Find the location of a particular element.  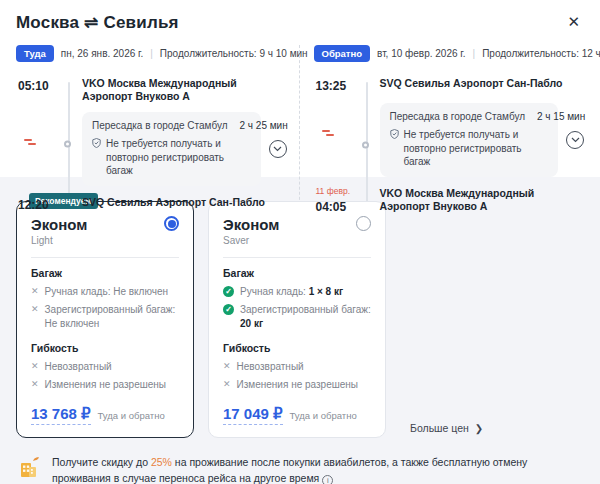

arrival-airport: VKO Москва Международный Аэропорт Внуков… is located at coordinates (482, 200).